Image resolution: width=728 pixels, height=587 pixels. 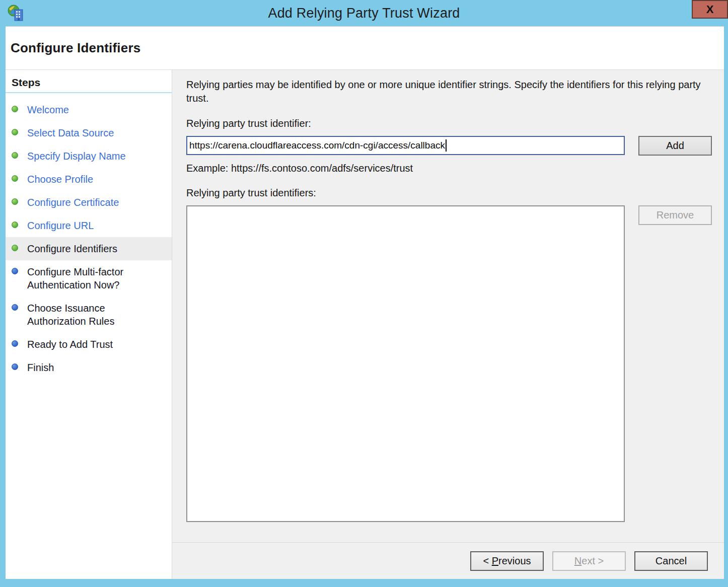 I want to click on next-button: Next >, so click(x=589, y=561).